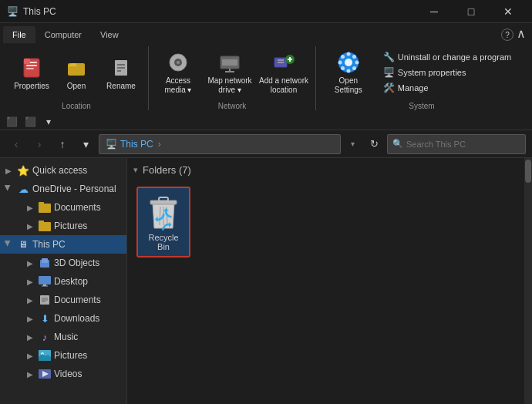 This screenshot has height=404, width=532. I want to click on onedrive-docs-label: Documents, so click(77, 207).